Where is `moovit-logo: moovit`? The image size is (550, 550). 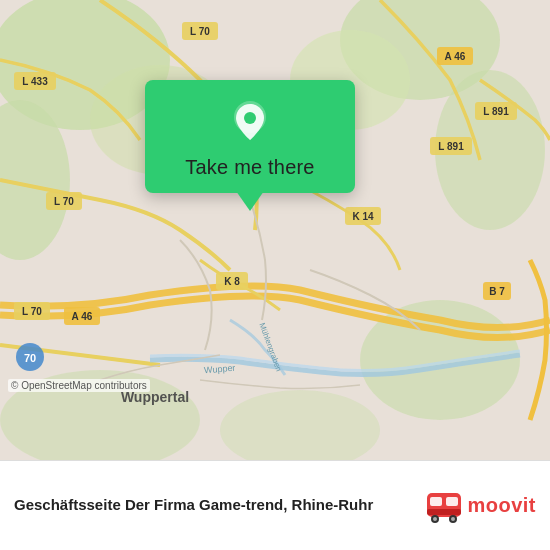
moovit-logo: moovit is located at coordinates (480, 506).